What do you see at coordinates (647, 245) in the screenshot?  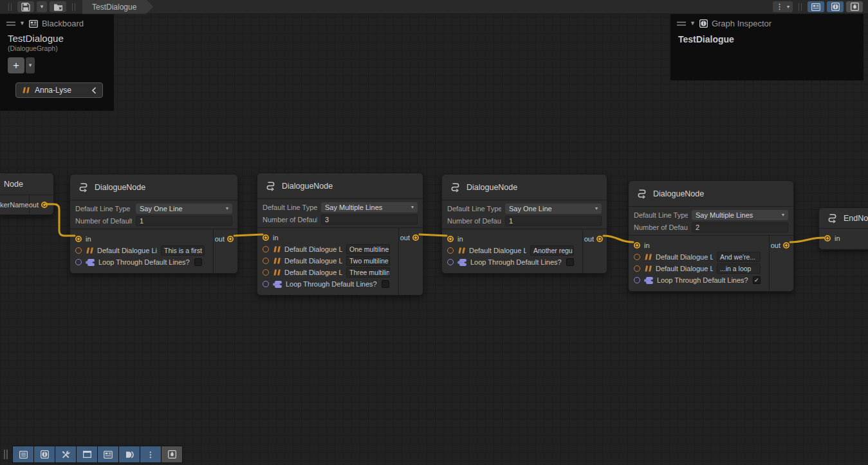 I see `in-label: in` at bounding box center [647, 245].